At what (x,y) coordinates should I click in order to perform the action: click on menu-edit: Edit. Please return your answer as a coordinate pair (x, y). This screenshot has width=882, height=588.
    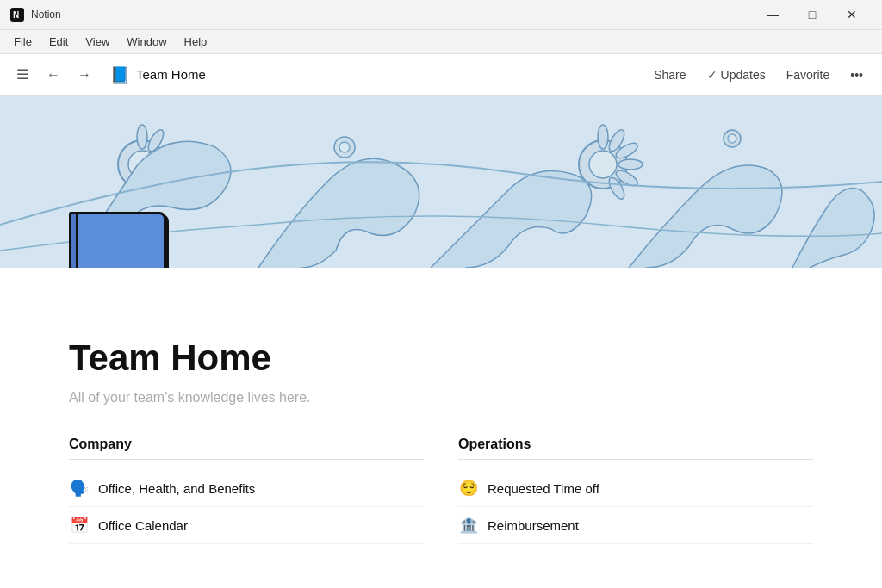
    Looking at the image, I should click on (59, 41).